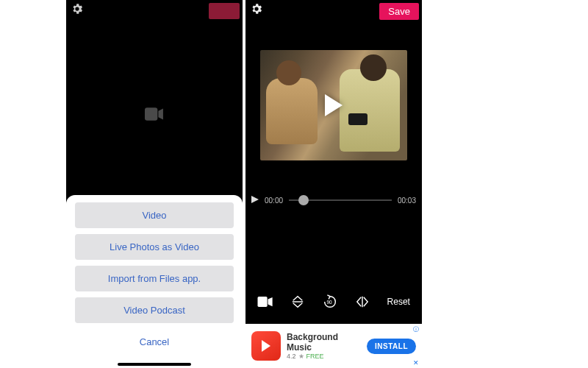  Describe the element at coordinates (330, 302) in the screenshot. I see `svg-text: 90` at that location.